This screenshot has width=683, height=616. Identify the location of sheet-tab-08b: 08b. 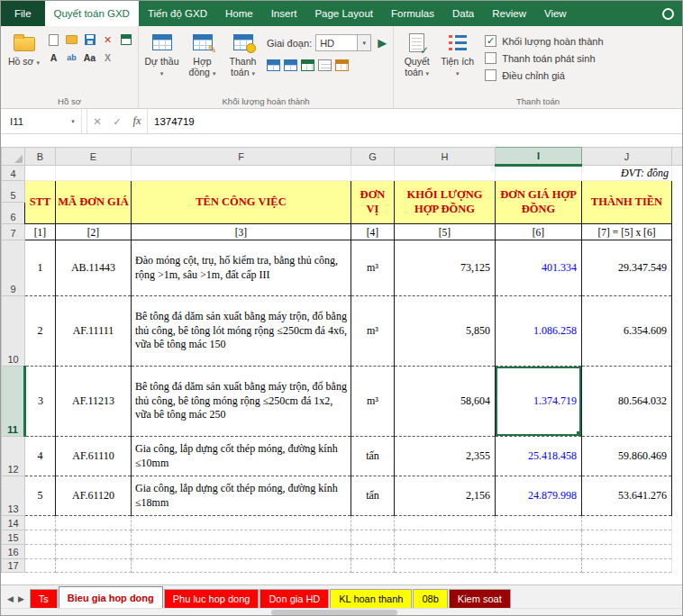
(430, 598).